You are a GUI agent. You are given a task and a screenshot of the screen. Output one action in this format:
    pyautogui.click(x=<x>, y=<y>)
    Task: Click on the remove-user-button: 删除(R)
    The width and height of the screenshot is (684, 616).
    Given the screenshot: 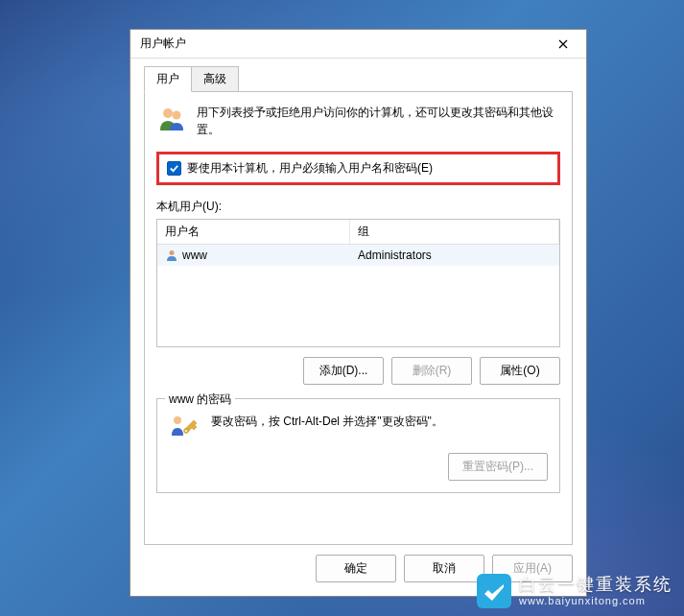 What is the action you would take?
    pyautogui.click(x=432, y=370)
    